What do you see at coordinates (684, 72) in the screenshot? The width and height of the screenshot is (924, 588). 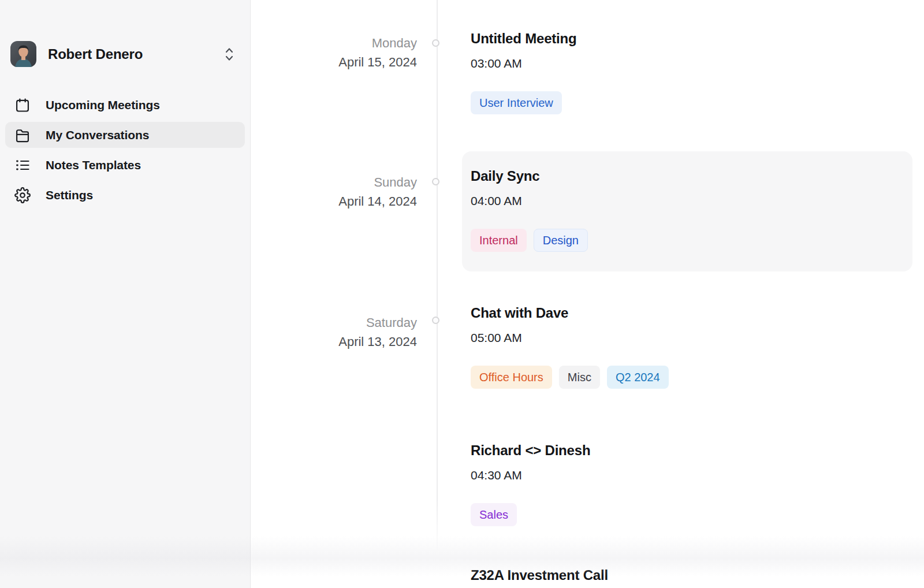 I see `meeting-item: Untitled Meeting 03:00 AM User Interview` at bounding box center [684, 72].